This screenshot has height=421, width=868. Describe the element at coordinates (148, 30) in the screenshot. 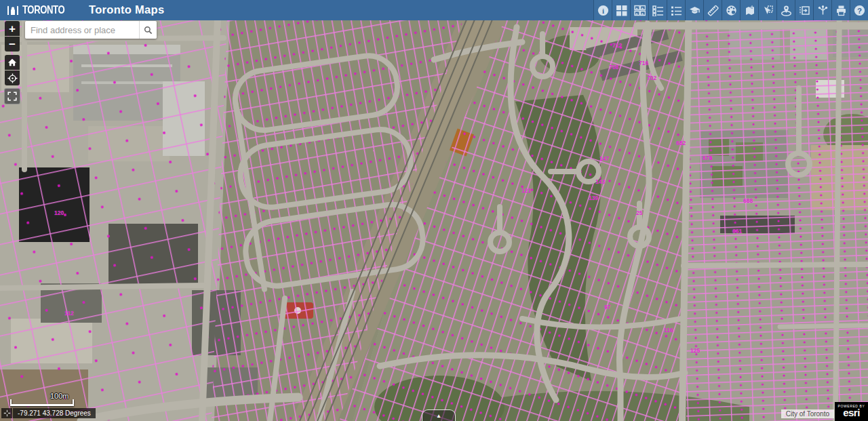

I see `search-icon` at that location.